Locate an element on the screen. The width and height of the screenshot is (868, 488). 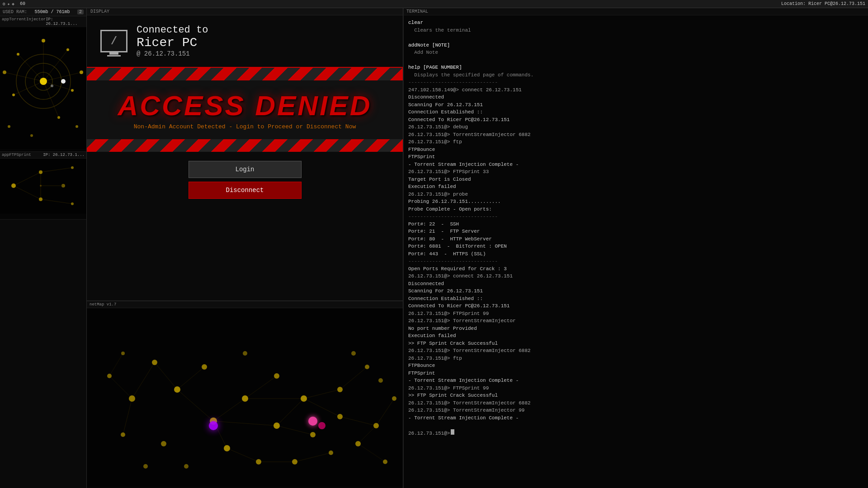
connected-text: Connected to Ricer PC @ 26.12.73.151 is located at coordinates (172, 41).